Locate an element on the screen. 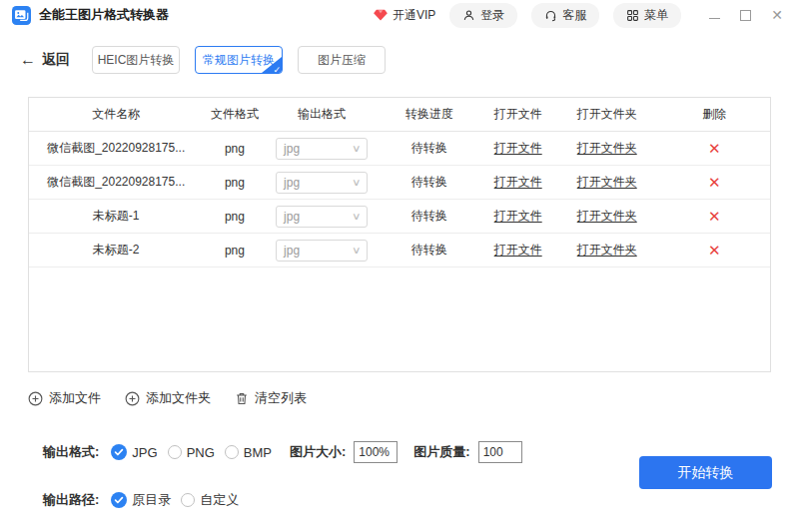  radio-jpg: JPG is located at coordinates (134, 452).